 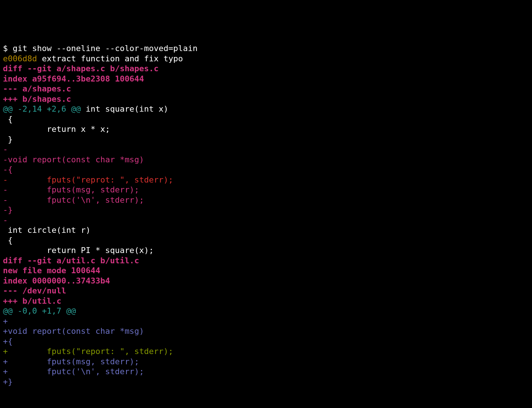 What do you see at coordinates (266, 200) in the screenshot?
I see `terminal-line: - fputc('\n', stderr);` at bounding box center [266, 200].